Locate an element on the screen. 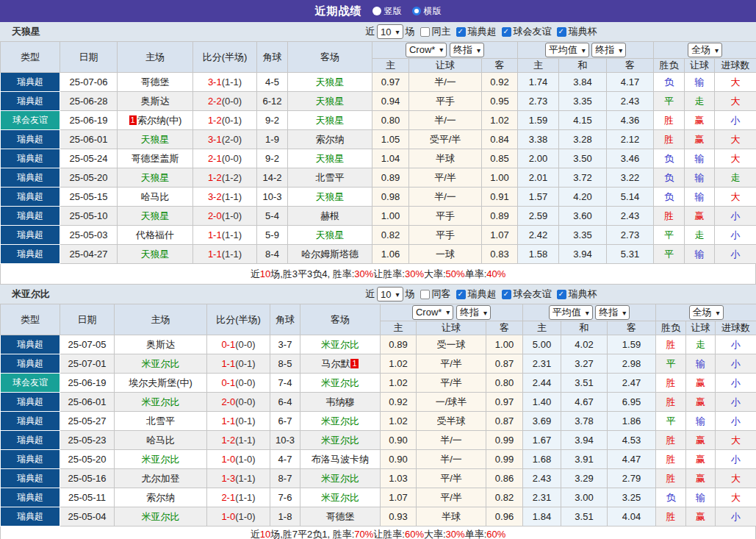  result-text: 平 is located at coordinates (669, 235).